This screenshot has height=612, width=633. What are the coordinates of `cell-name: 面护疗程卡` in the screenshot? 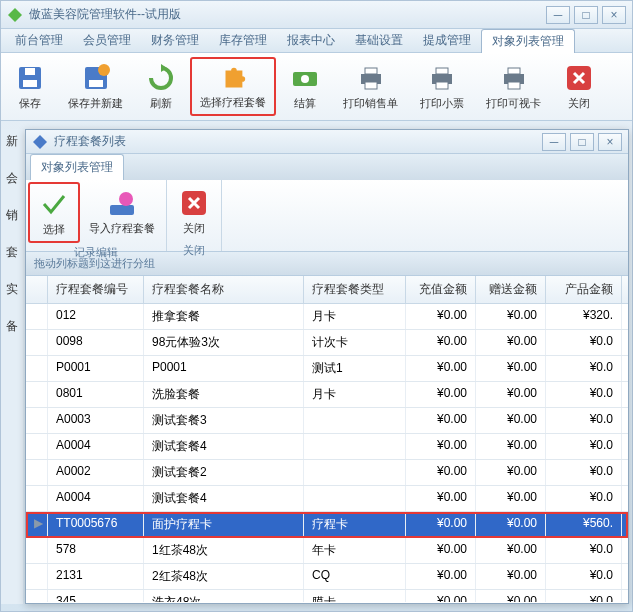 It's located at (224, 524).